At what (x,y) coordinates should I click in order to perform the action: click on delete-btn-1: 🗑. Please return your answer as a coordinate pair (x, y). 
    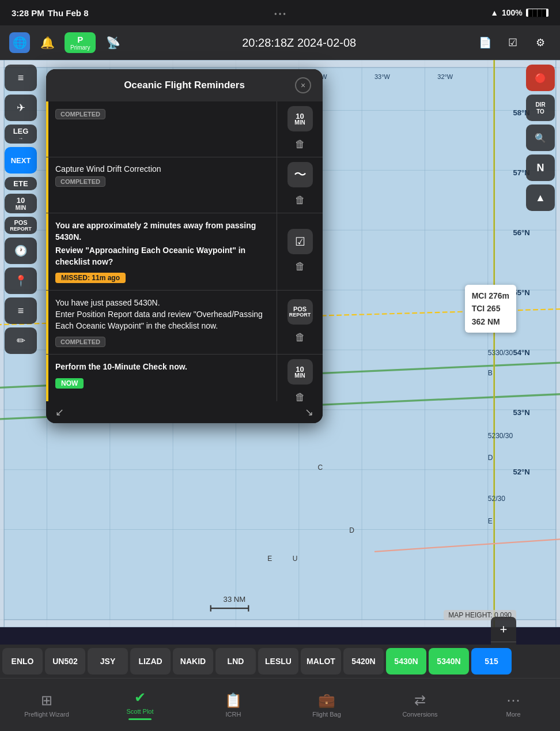
    Looking at the image, I should click on (300, 144).